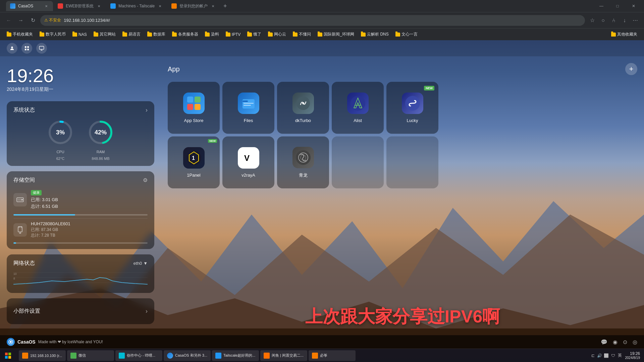 The height and width of the screenshot is (362, 644). Describe the element at coordinates (625, 20) in the screenshot. I see `download-button: ↓` at that location.